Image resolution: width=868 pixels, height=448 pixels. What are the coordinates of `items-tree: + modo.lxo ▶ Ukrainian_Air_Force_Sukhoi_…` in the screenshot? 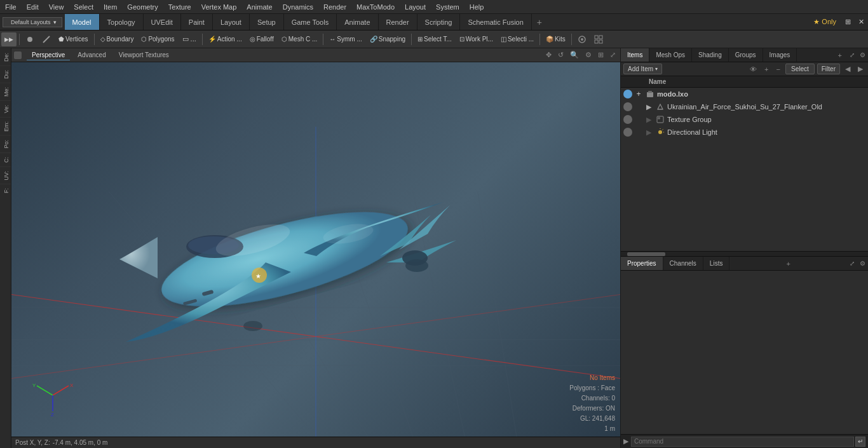 It's located at (745, 169).